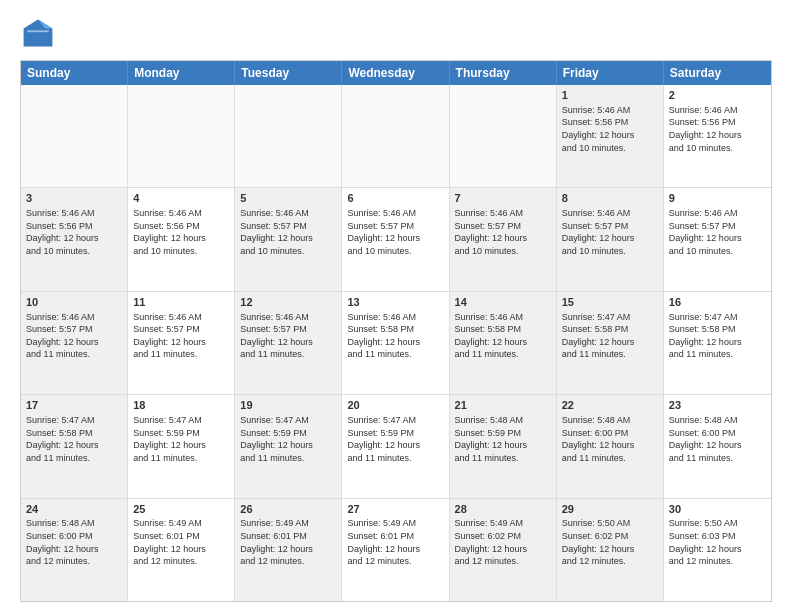  I want to click on day-cell-21: 21Sunrise: 5:48 AM Sunset: 5:59 PM Dayli…, so click(504, 446).